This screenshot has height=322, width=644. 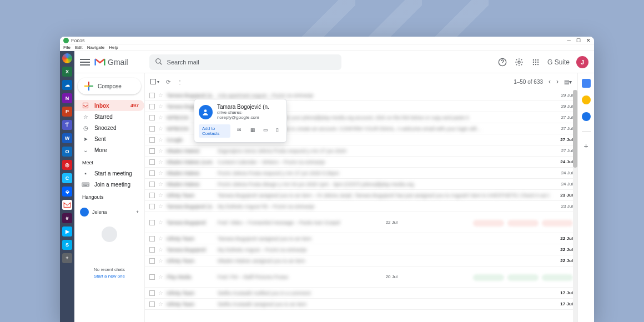 I want to click on menu-file: File, so click(x=67, y=48).